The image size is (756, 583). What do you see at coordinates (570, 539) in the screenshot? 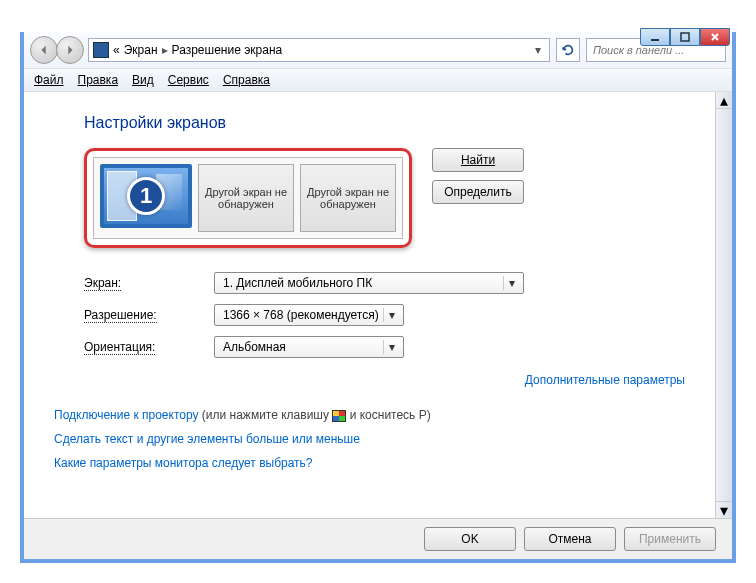
I see `cancel-button: Отмена` at bounding box center [570, 539].